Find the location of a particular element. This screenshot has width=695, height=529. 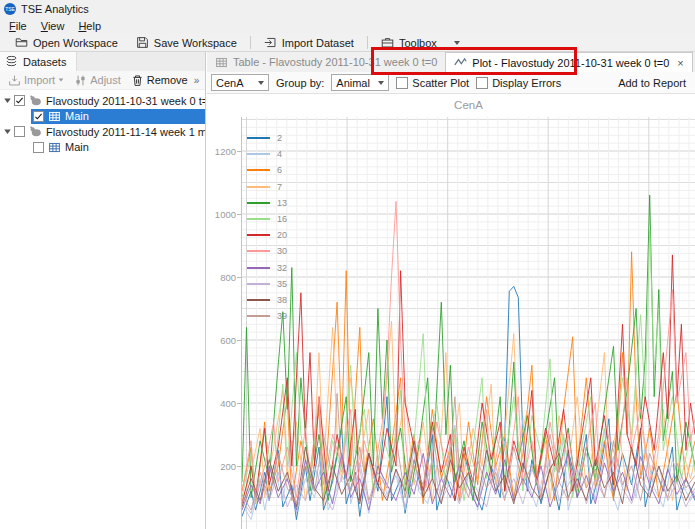

animal-icon is located at coordinates (36, 100).